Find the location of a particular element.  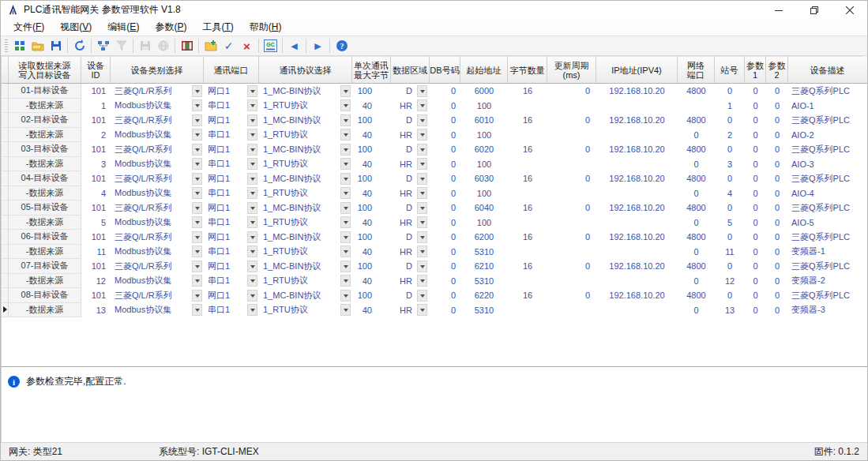

cell-desc: 变频器-3 is located at coordinates (826, 311).